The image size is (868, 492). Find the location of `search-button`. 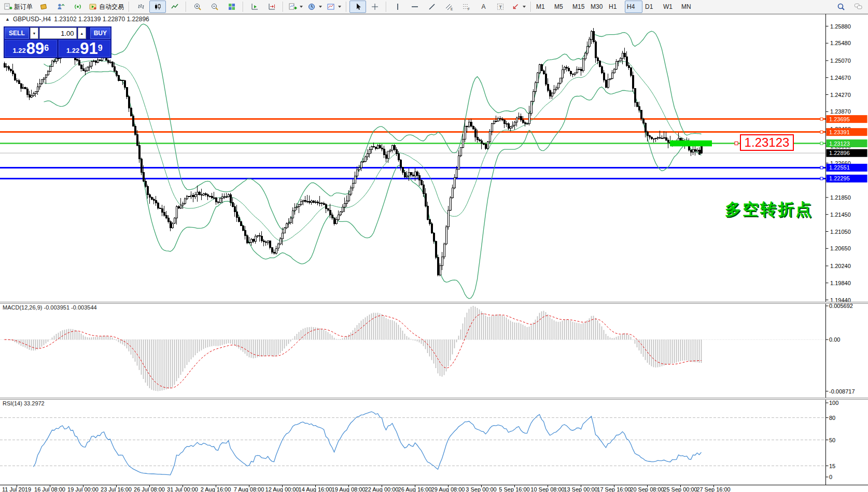

search-button is located at coordinates (841, 7).